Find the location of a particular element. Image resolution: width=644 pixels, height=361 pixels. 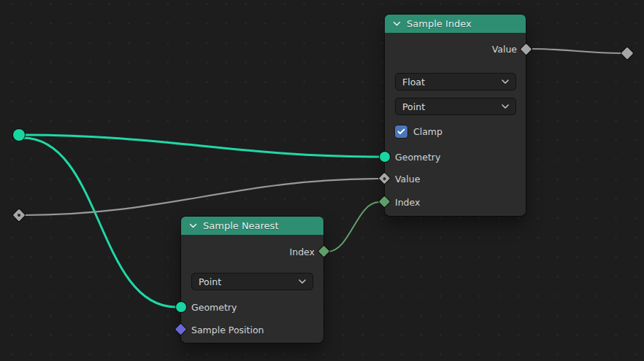

sample-position-input-socket is located at coordinates (181, 330).